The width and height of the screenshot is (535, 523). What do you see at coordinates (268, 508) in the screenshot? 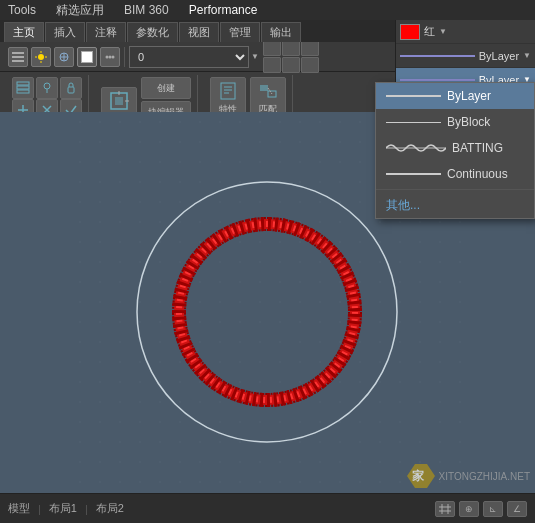
I see `status-bar: 模型 | 布局1 | 布局2 ⊕ ⊾ ∠` at bounding box center [268, 508].